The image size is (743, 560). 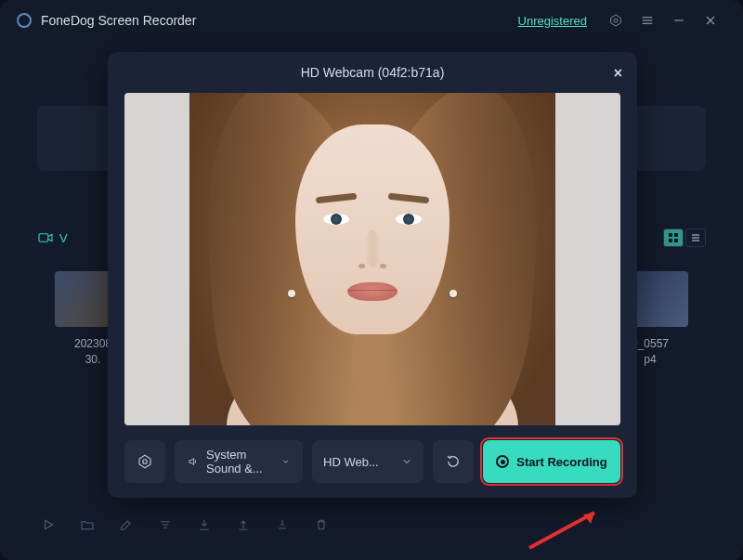 What do you see at coordinates (373, 72) in the screenshot?
I see `modal-title: HD Webcam (04f2:b71a)` at bounding box center [373, 72].